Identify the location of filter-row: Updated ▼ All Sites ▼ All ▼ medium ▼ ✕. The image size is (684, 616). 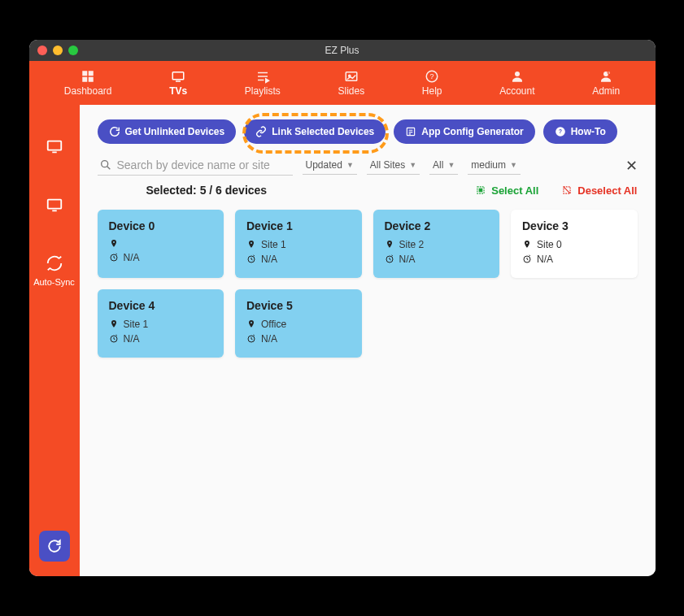
(368, 166).